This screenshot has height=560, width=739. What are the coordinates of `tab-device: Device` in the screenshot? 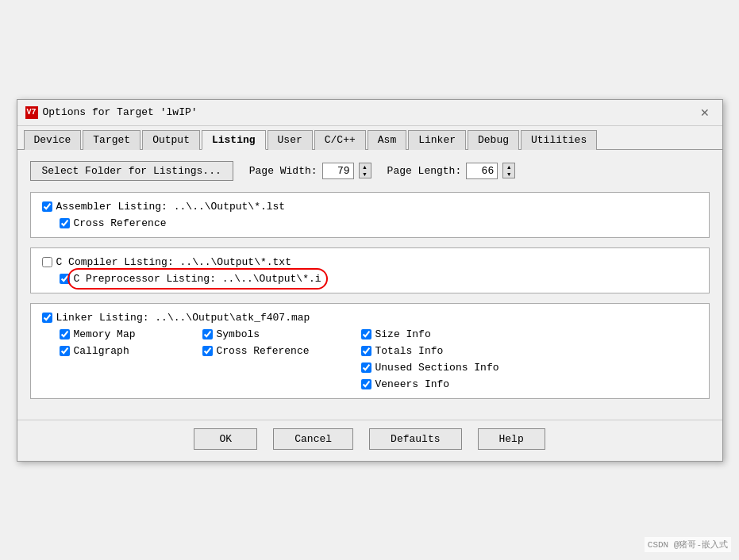 It's located at (52, 140).